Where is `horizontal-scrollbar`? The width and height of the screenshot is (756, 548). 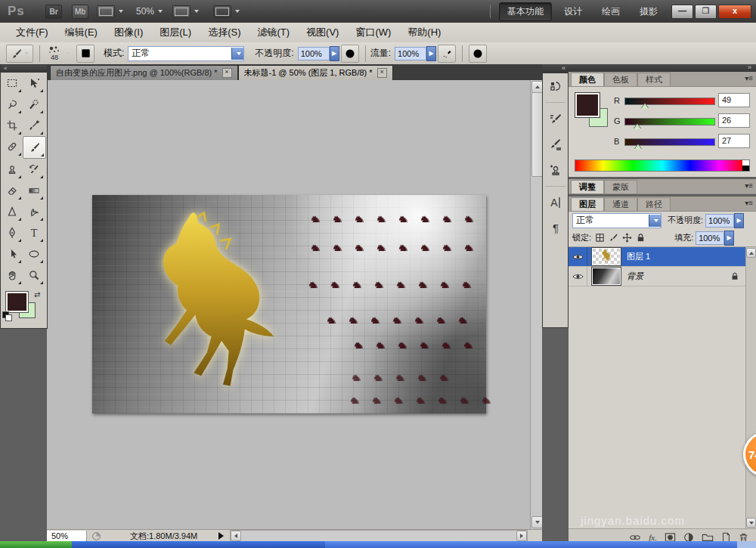 horizontal-scrollbar is located at coordinates (379, 536).